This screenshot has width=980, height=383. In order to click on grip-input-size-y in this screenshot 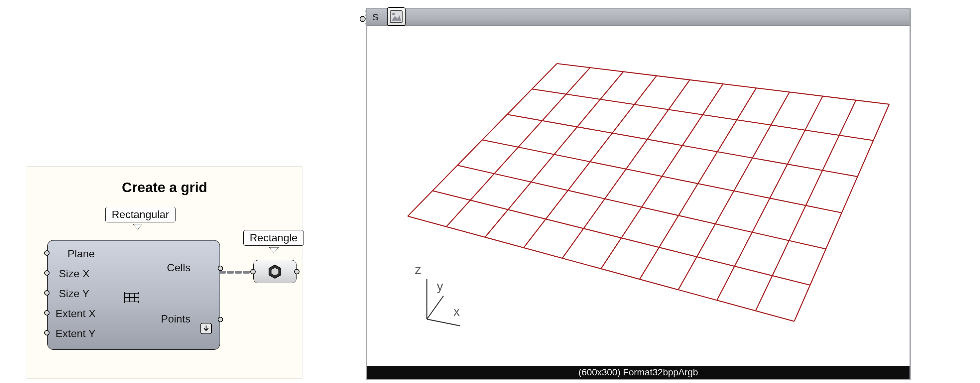, I will do `click(47, 293)`.